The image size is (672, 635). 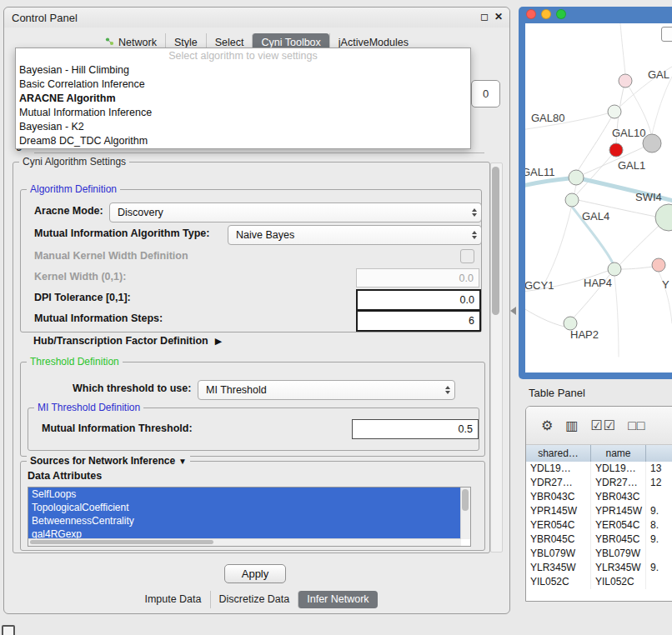 What do you see at coordinates (514, 311) in the screenshot?
I see `splitter-collapse-icon` at bounding box center [514, 311].